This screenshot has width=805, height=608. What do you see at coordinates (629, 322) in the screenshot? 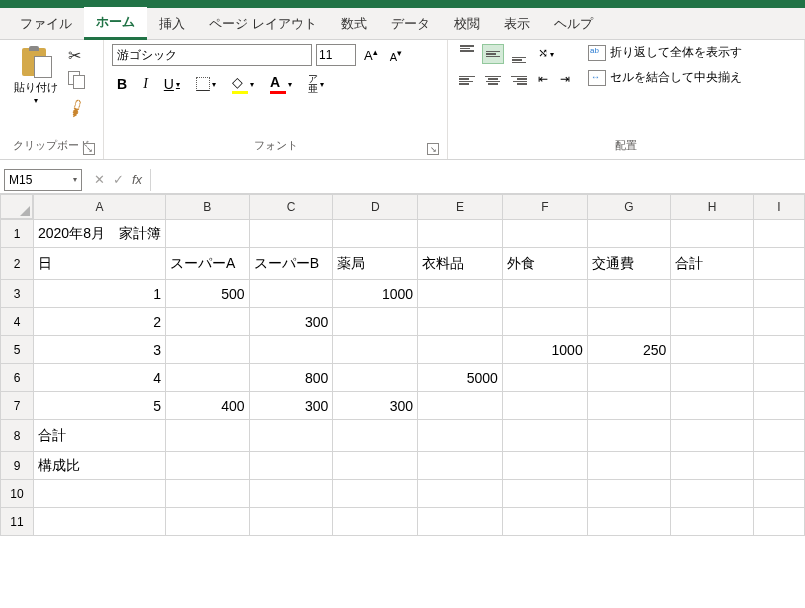
I see `cell-G4` at bounding box center [629, 322].